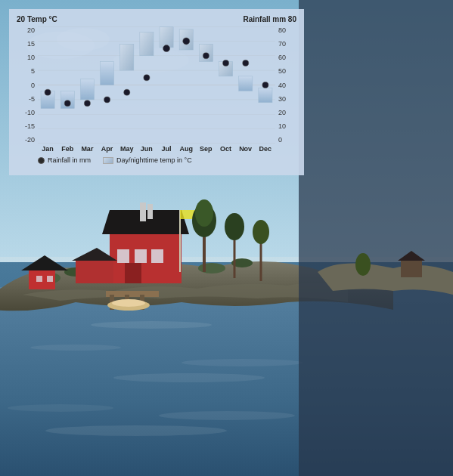 Image resolution: width=453 pixels, height=476 pixels. I want to click on climate-chart-svg, so click(157, 85).